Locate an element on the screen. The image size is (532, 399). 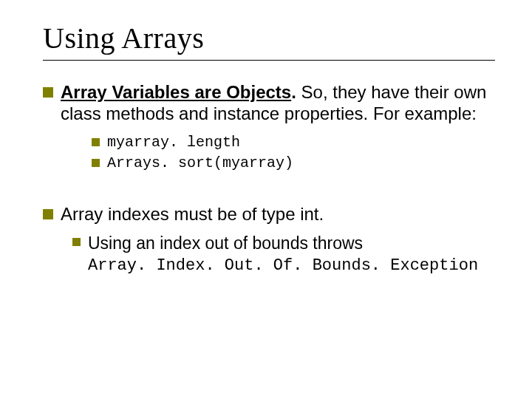
title-rule is located at coordinates (269, 61).